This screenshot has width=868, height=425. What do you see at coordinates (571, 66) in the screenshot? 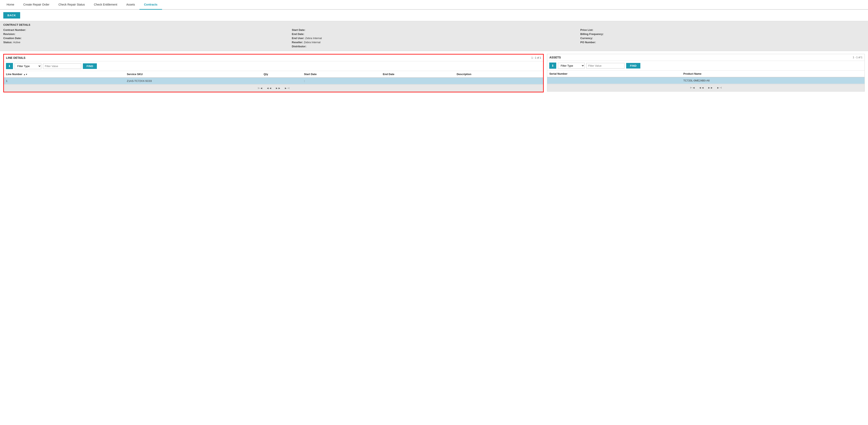
I see `assets-filter-type: Filter Type` at bounding box center [571, 66].